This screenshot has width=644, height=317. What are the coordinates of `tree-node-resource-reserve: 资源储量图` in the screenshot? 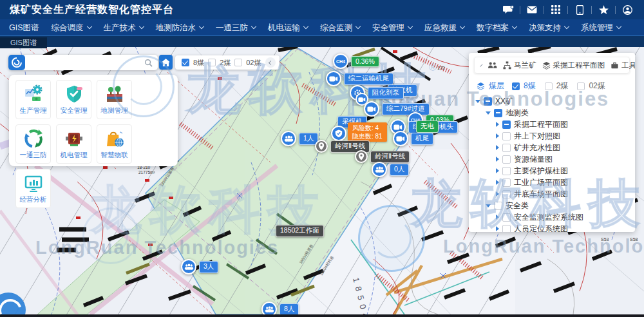 It's located at (552, 159).